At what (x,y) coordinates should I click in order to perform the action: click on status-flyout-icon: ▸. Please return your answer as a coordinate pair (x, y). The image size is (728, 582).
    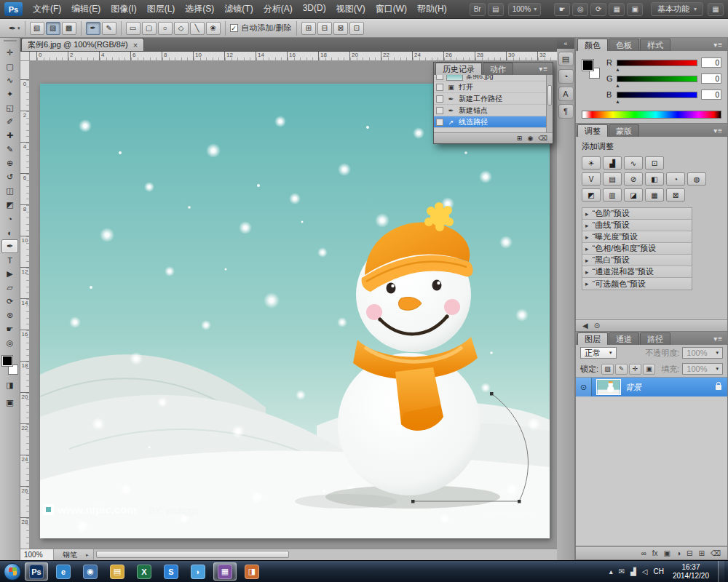
    Looking at the image, I should click on (90, 555).